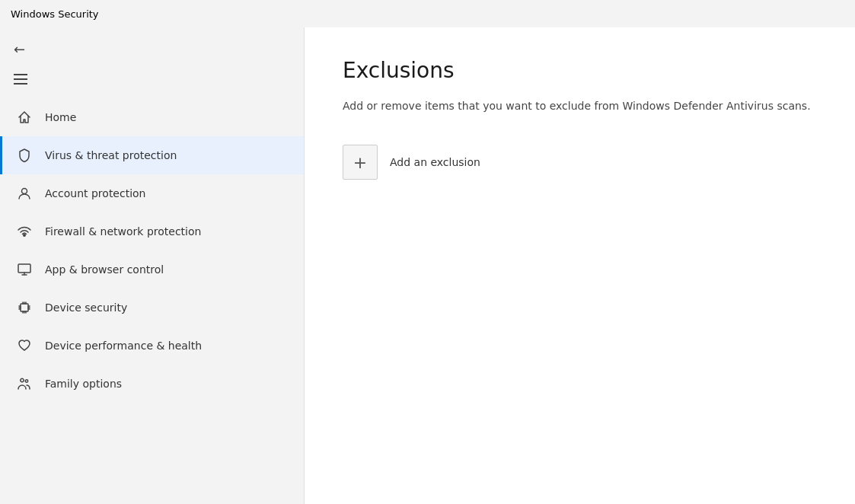 The height and width of the screenshot is (504, 855). Describe the element at coordinates (24, 193) in the screenshot. I see `person-icon` at that location.